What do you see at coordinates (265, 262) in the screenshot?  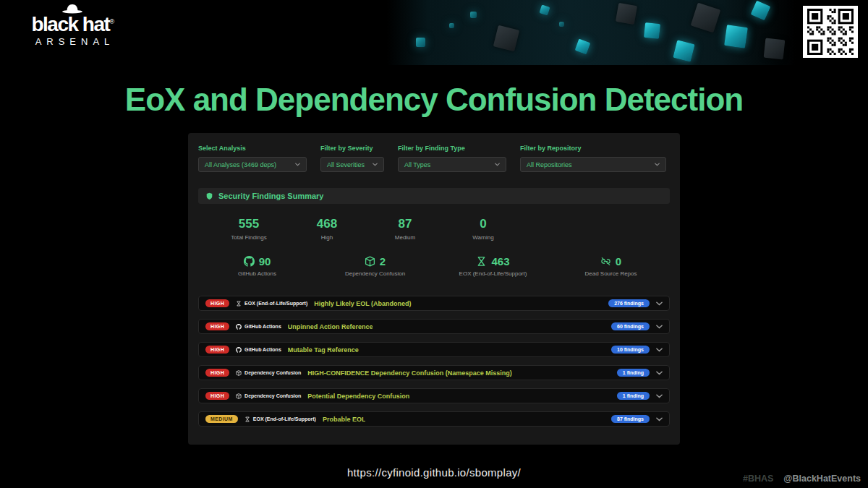 I see `stat-value: 90` at bounding box center [265, 262].